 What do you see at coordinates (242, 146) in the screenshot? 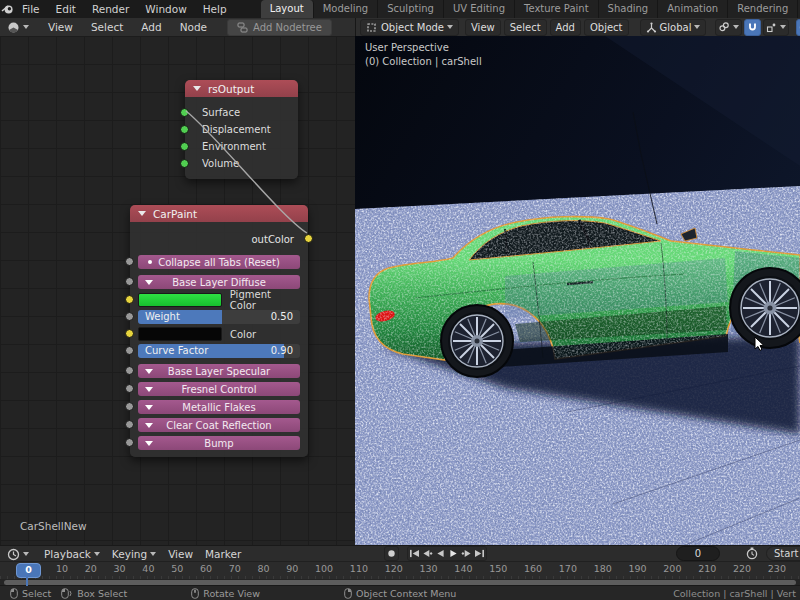
I see `input-environment: Environment` at bounding box center [242, 146].